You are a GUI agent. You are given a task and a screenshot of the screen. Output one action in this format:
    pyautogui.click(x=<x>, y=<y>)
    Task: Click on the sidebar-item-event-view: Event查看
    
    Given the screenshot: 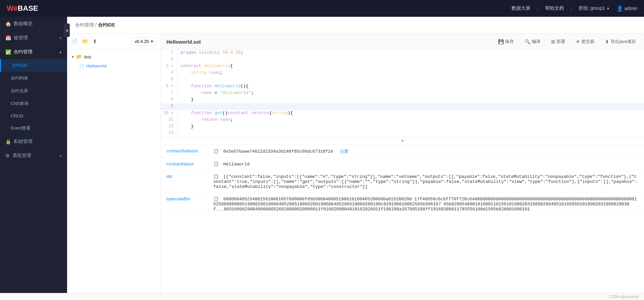 What is the action you would take?
    pyautogui.click(x=34, y=128)
    